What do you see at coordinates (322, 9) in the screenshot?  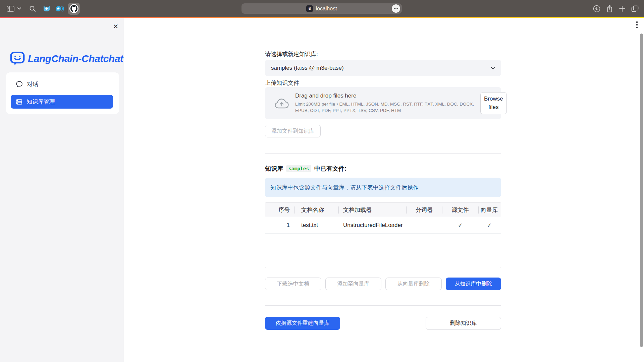 I see `address-bar: ♛ localhost` at bounding box center [322, 9].